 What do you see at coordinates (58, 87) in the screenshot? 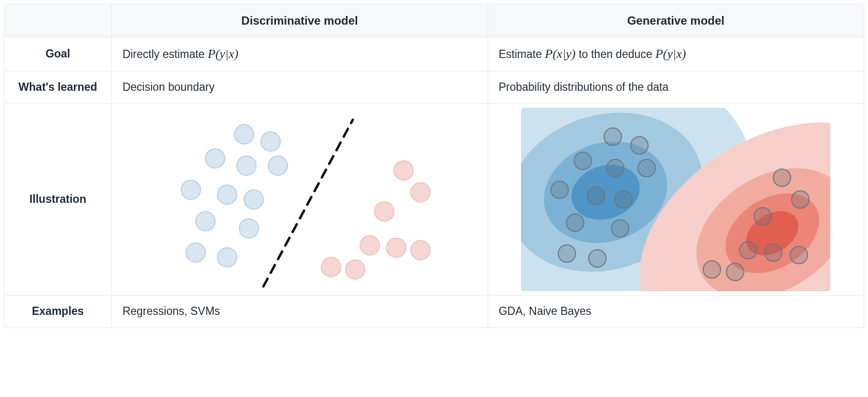
I see `row-learned-label: What's learned` at bounding box center [58, 87].